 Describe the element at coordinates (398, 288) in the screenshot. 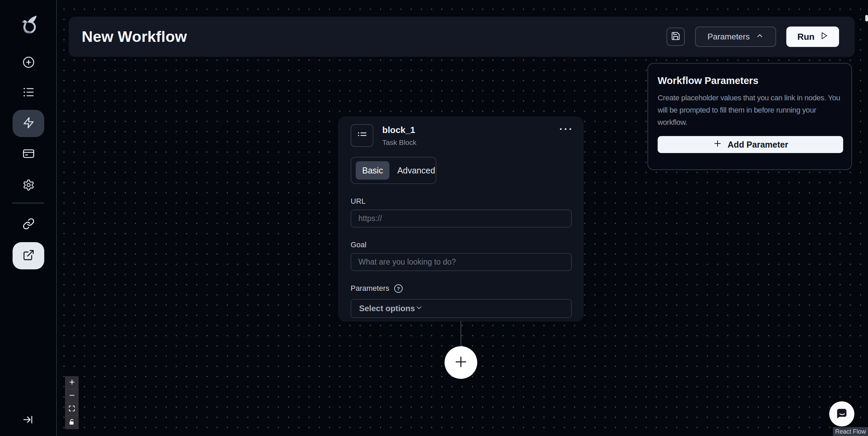

I see `help-icon: ?` at that location.